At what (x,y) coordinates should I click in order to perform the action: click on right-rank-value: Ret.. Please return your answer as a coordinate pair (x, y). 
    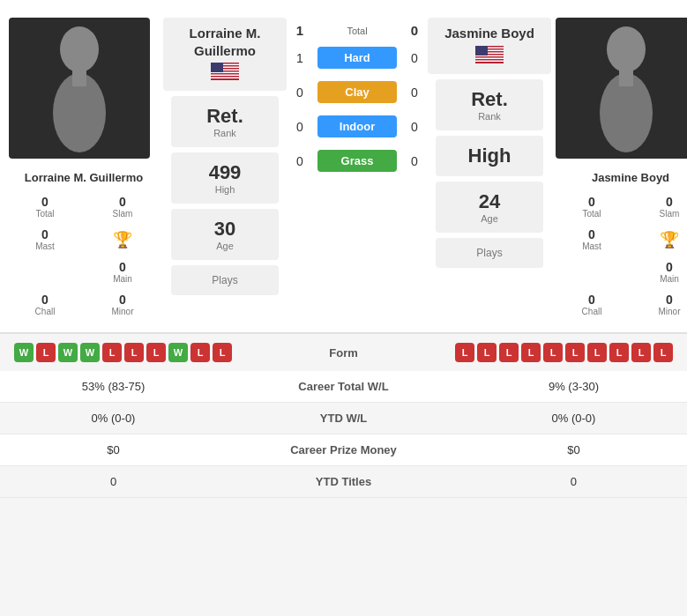
    Looking at the image, I should click on (489, 100).